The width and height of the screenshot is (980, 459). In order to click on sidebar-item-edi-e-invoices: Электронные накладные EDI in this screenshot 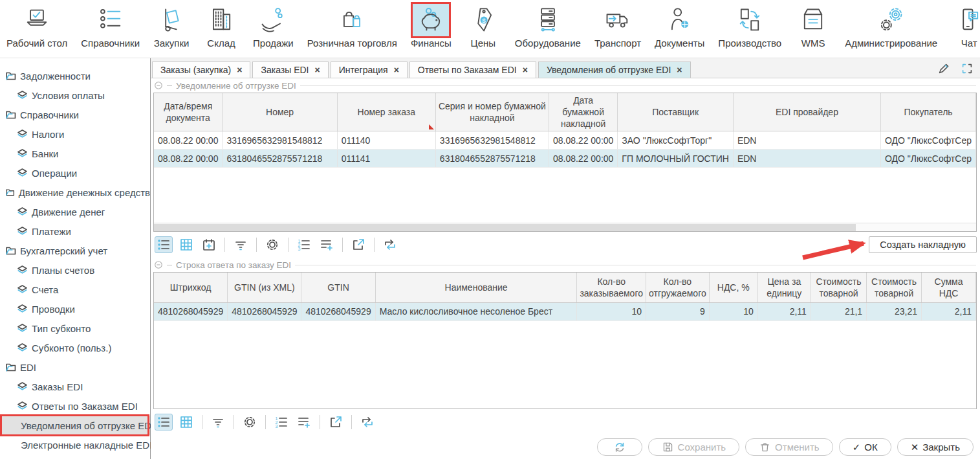, I will do `click(75, 445)`.